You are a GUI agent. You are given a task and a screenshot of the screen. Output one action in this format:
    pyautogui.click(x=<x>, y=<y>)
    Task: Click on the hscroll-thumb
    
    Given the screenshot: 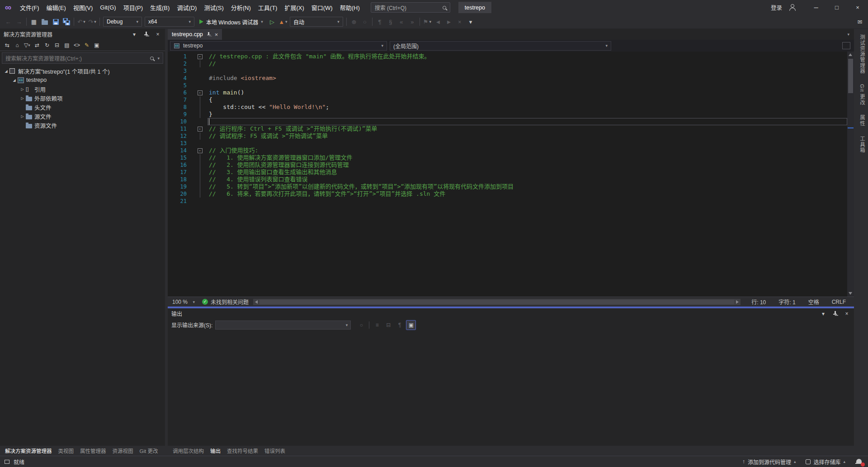 What is the action you would take?
    pyautogui.click(x=497, y=302)
    